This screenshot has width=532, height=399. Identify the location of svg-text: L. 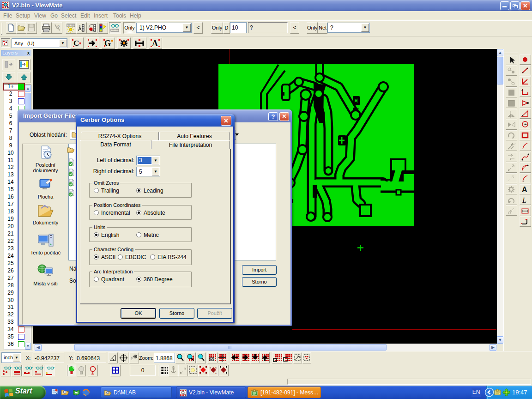
(524, 200).